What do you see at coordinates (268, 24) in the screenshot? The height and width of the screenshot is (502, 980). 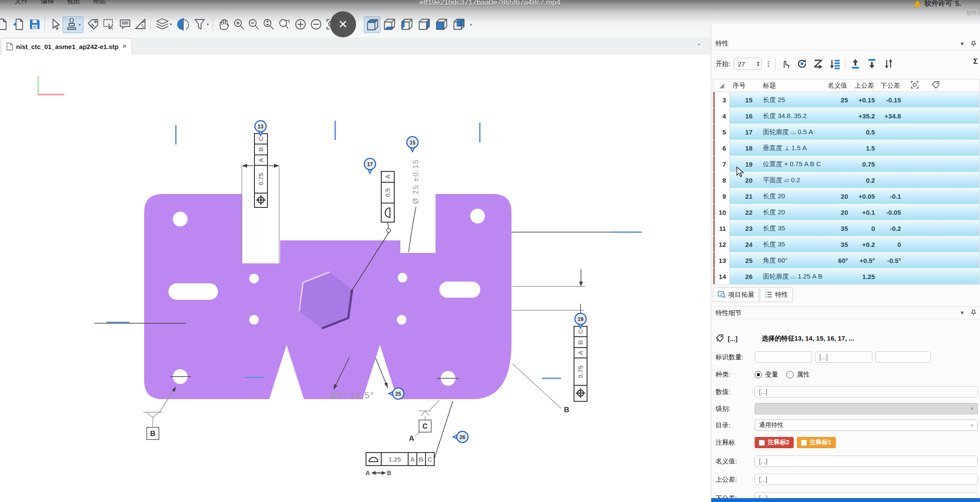 I see `zoom-fit-icon` at bounding box center [268, 24].